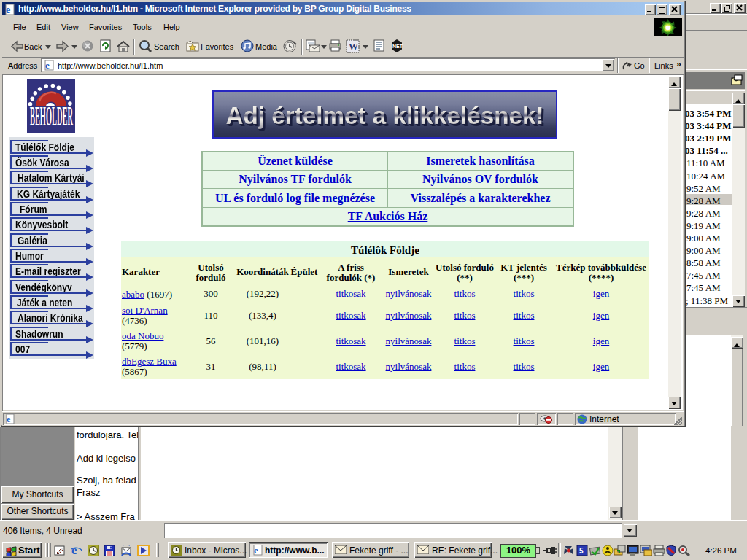  I want to click on svg-text: 5, so click(581, 551).